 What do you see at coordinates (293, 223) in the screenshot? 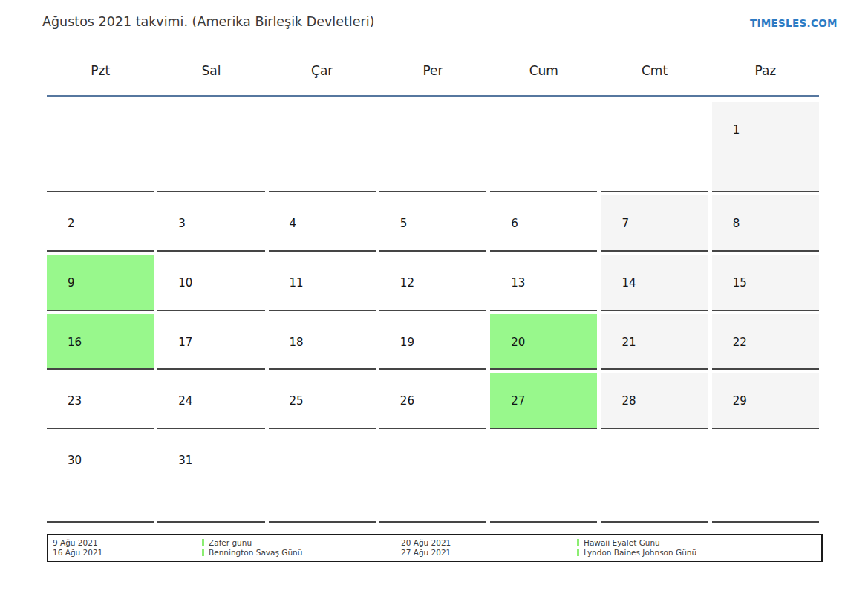
I see `day-number: 4` at bounding box center [293, 223].